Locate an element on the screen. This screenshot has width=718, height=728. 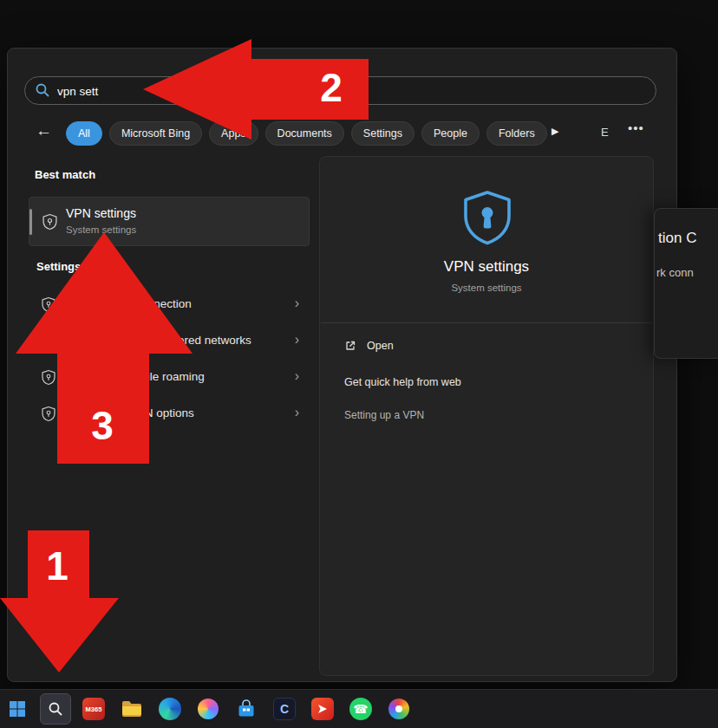
folder-icon is located at coordinates (132, 709).